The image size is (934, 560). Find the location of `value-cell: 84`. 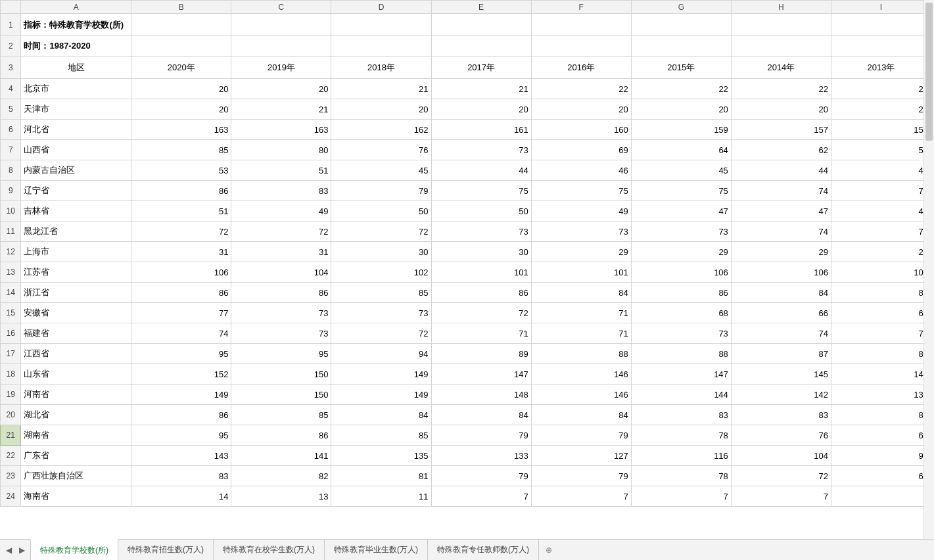

value-cell: 84 is located at coordinates (581, 415).